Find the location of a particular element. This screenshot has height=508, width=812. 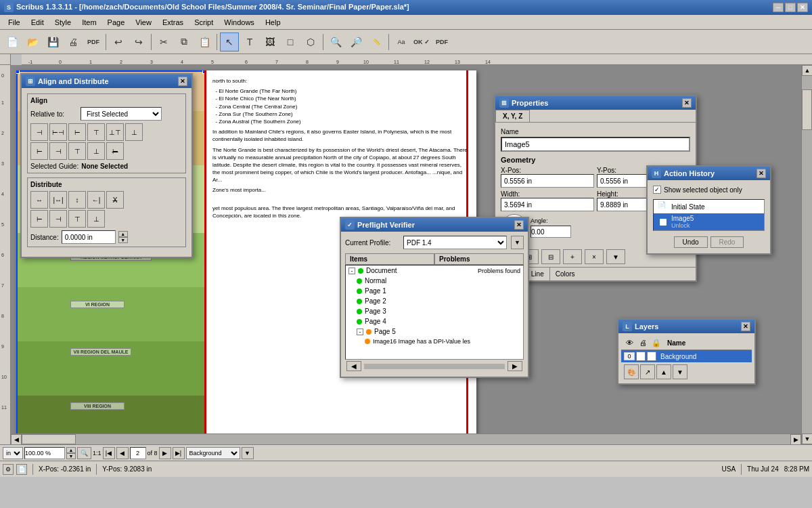

text-button: T is located at coordinates (250, 42).